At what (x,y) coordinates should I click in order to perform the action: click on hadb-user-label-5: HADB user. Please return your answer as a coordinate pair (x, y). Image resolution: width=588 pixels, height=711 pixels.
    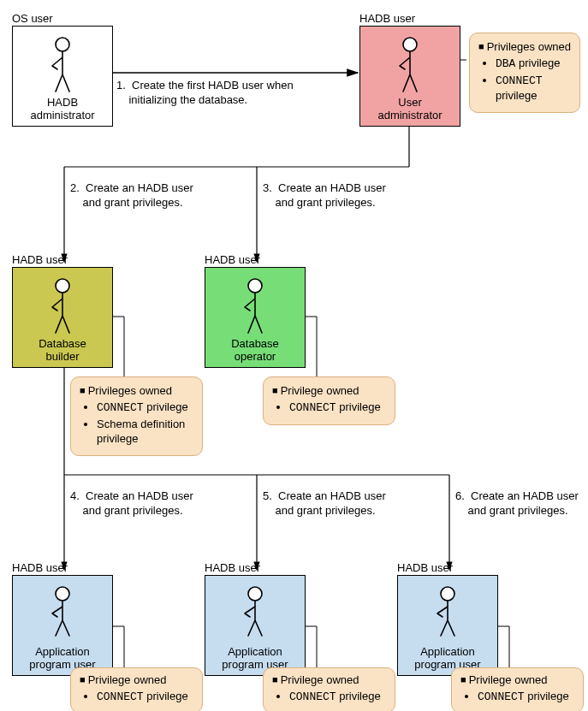
    Looking at the image, I should click on (233, 568).